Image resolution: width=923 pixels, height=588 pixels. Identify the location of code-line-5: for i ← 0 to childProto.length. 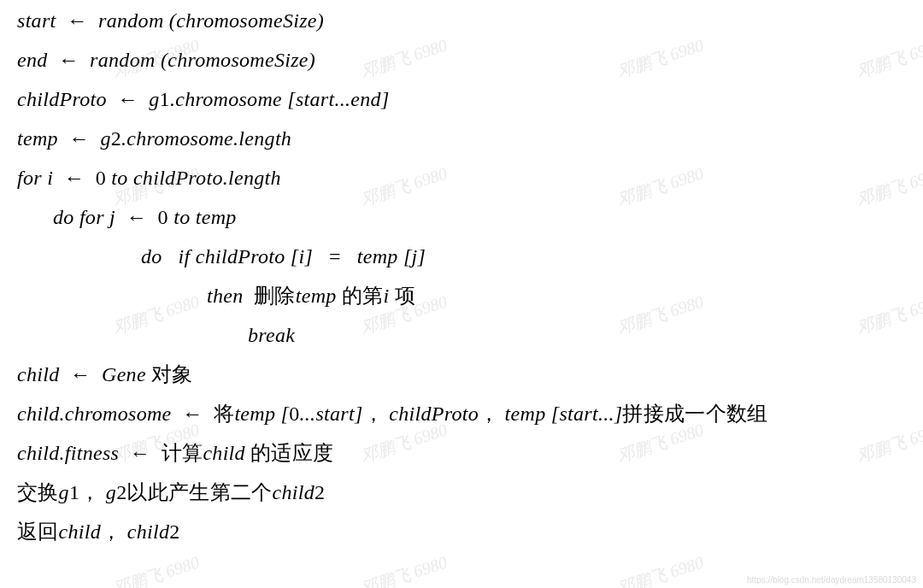
(462, 178).